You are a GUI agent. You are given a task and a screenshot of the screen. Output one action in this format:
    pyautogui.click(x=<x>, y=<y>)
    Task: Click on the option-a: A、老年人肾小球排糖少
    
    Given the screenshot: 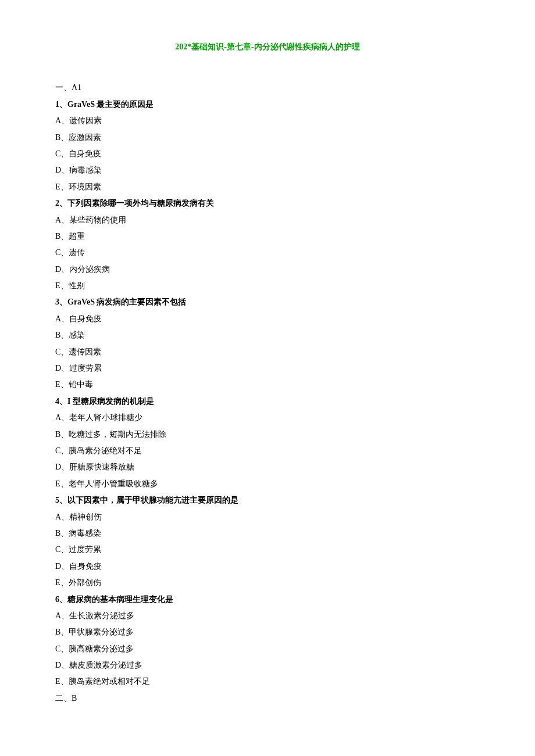 What is the action you would take?
    pyautogui.click(x=268, y=418)
    